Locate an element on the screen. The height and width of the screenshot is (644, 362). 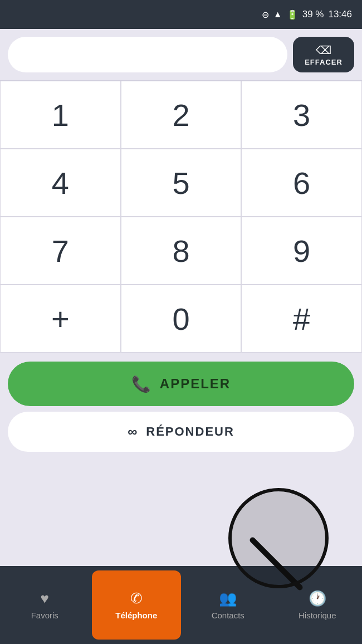
telephone-icon: ✆ is located at coordinates (136, 598).